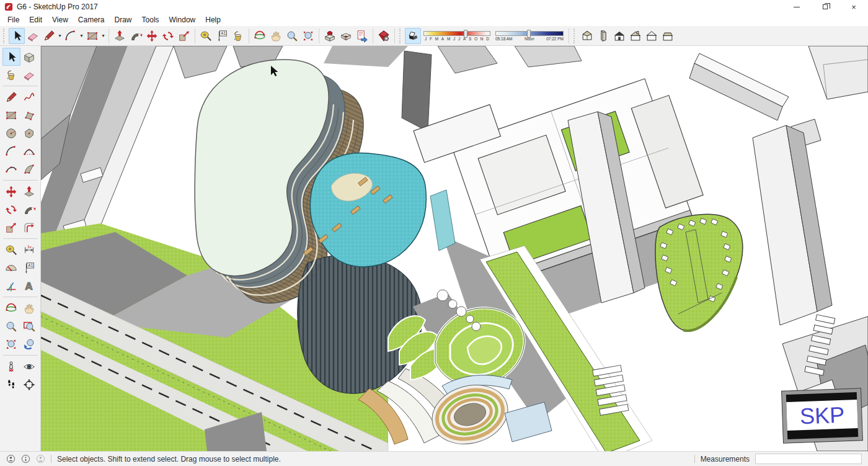 The width and height of the screenshot is (868, 466). I want to click on menu-file: File, so click(14, 20).